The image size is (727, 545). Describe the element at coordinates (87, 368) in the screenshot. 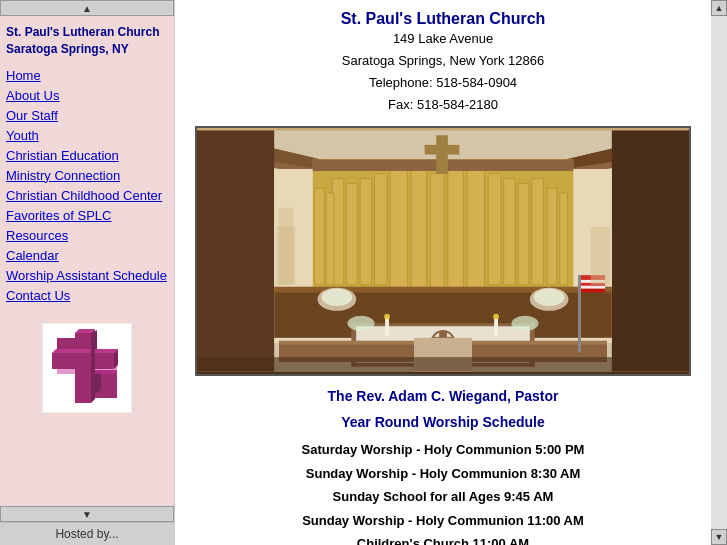

I see `church-logo` at that location.